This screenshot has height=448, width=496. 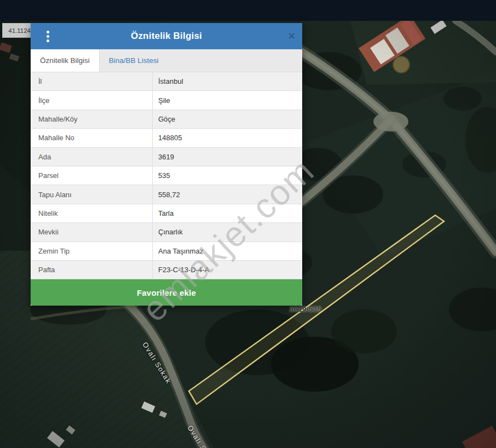 I want to click on row-value: Ana Taşınmaz, so click(x=227, y=251).